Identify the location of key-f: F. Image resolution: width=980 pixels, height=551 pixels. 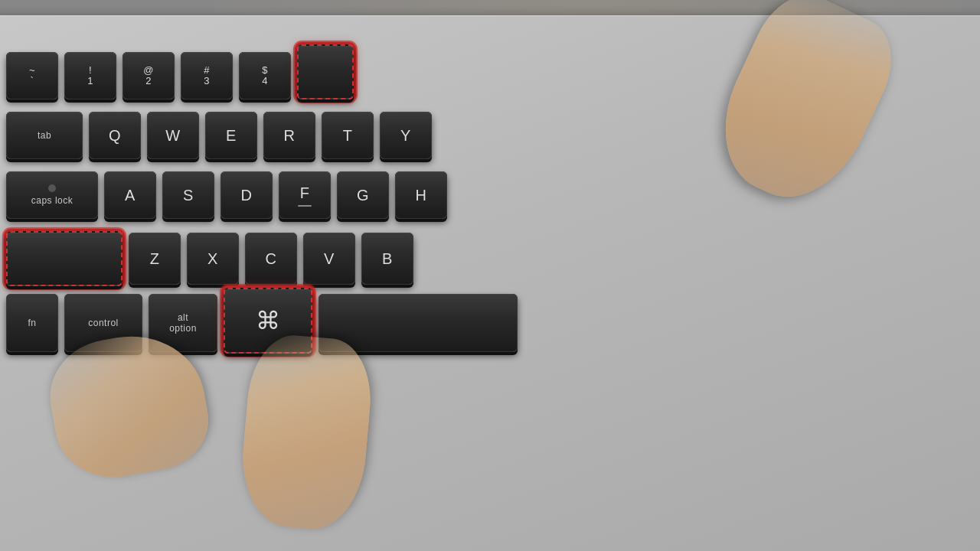
(305, 195).